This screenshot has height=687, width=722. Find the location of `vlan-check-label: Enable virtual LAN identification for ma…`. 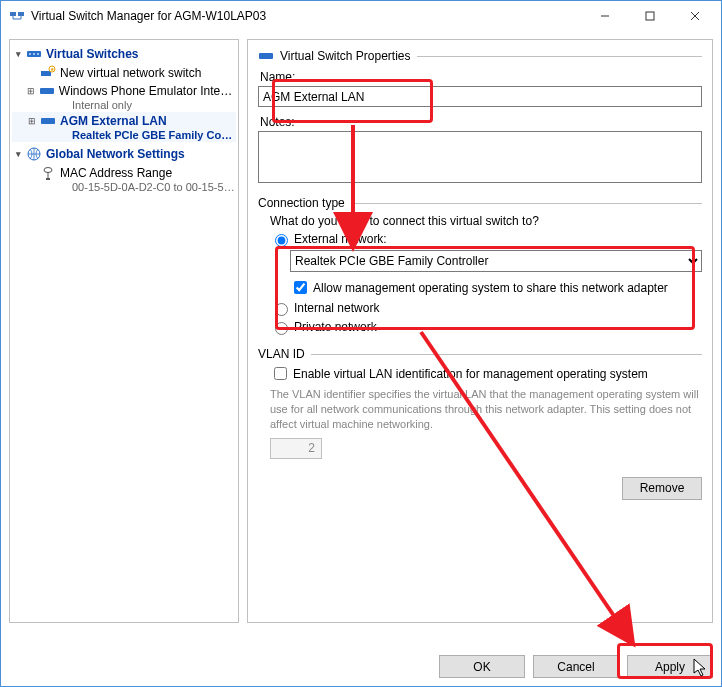

vlan-check-label: Enable virtual LAN identification for ma… is located at coordinates (470, 374).